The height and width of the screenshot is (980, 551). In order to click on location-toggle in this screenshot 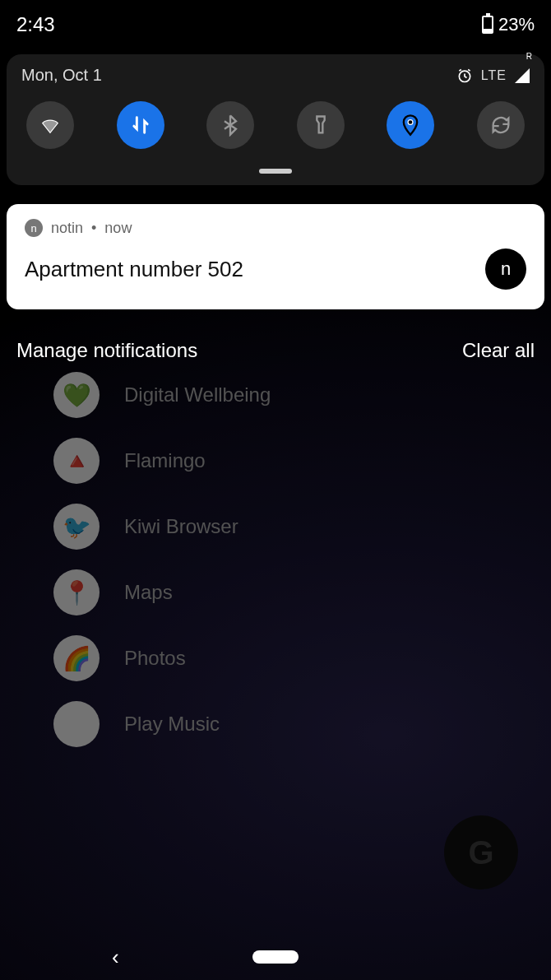, I will do `click(410, 125)`.